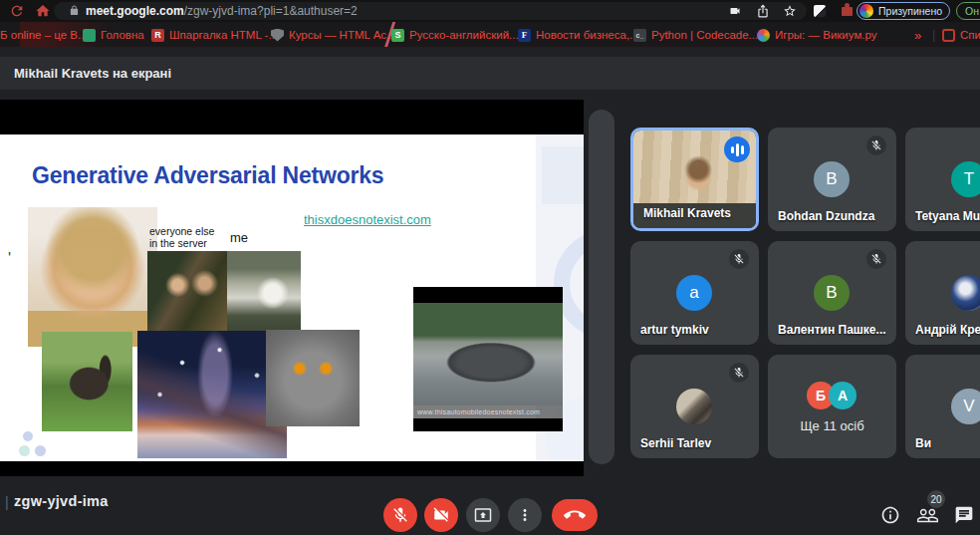  Describe the element at coordinates (763, 11) in the screenshot. I see `share-icon` at that location.